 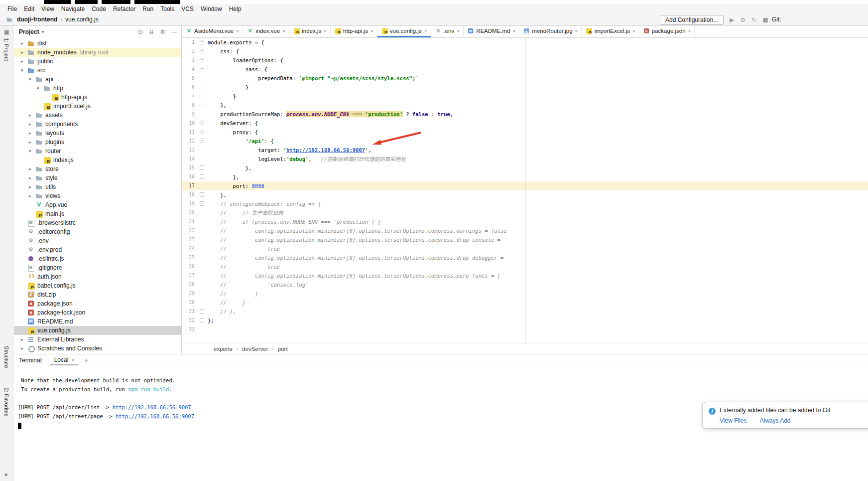 I want to click on tree-item-store: ▸store, so click(x=98, y=169).